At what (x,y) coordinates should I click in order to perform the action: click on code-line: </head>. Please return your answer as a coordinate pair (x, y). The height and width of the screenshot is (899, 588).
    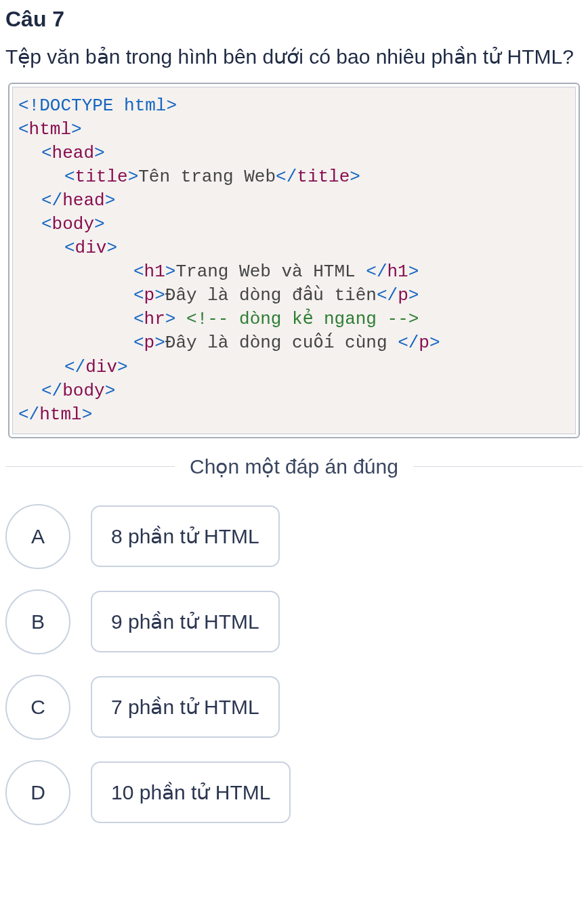
    Looking at the image, I should click on (293, 201).